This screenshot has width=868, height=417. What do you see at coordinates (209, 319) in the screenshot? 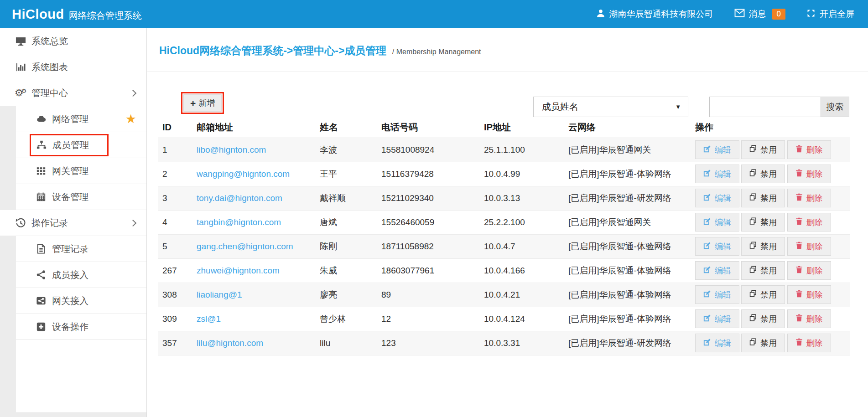
I see `member-email-link: zsl@1` at bounding box center [209, 319].